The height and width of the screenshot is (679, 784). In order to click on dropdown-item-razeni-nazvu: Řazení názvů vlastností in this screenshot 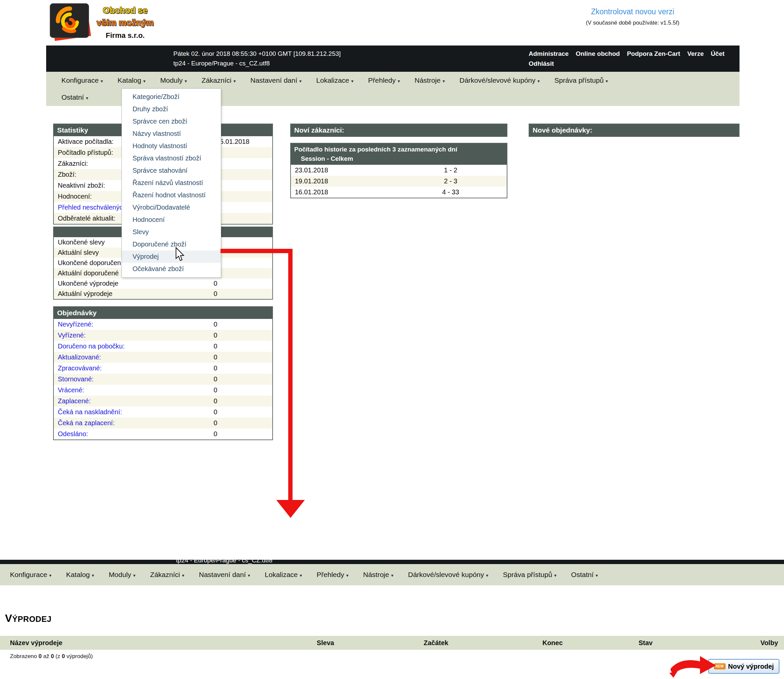, I will do `click(171, 183)`.